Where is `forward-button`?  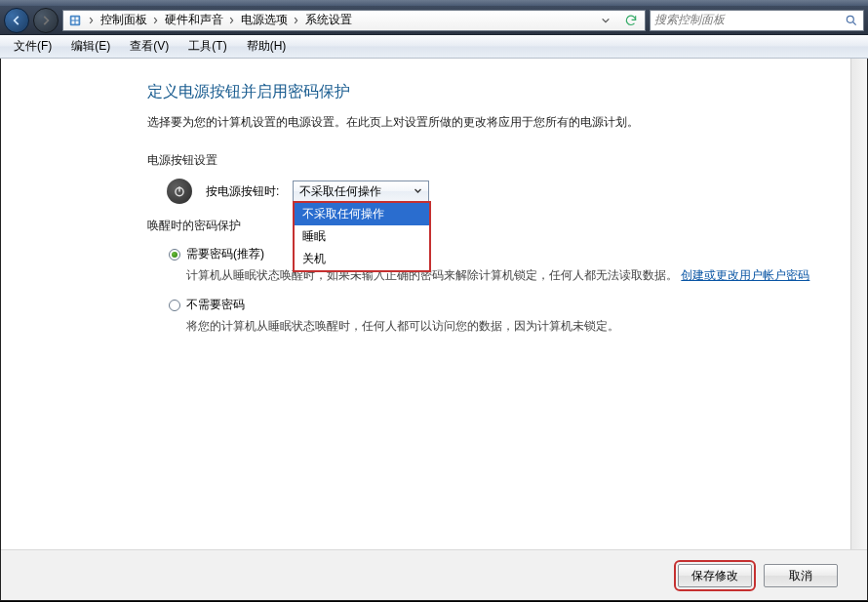 forward-button is located at coordinates (46, 20).